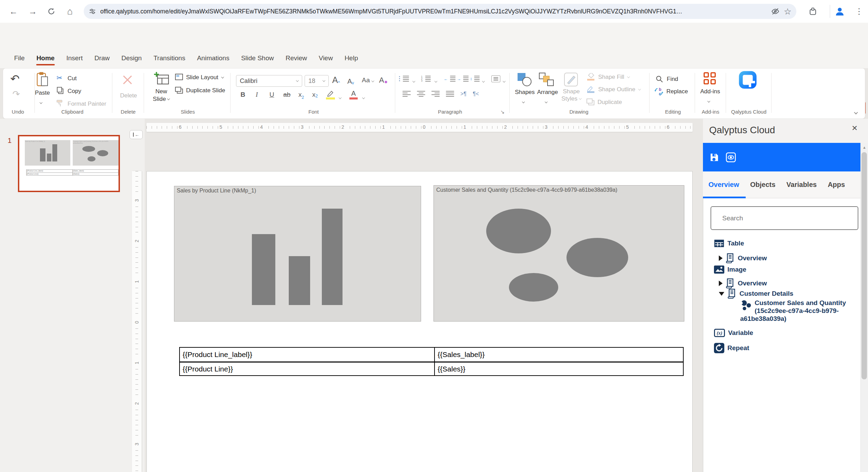 The image size is (868, 472). Describe the element at coordinates (840, 11) in the screenshot. I see `profile-avatar` at that location.